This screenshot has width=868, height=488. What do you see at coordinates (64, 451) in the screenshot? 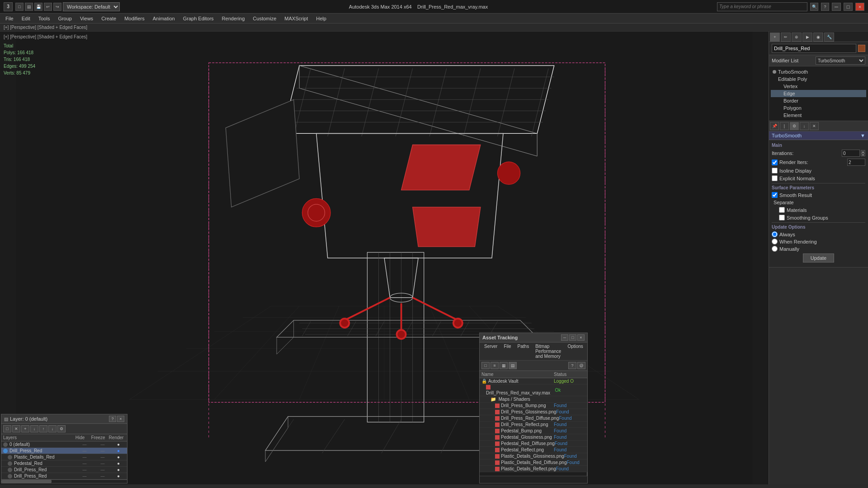
I see `layer-row-1: Drill_Press_Red — — ●` at bounding box center [64, 451].